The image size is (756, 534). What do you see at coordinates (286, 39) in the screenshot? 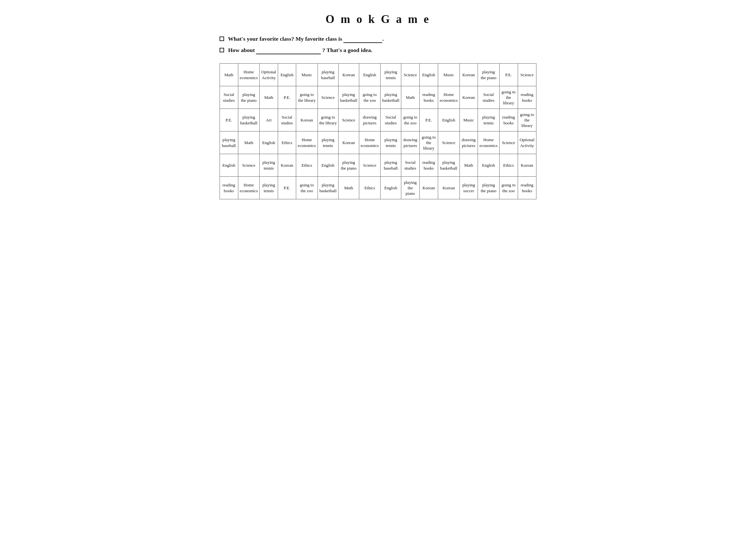
I see `prompt1-text: What's your favorite class? My favorite …` at bounding box center [286, 39].